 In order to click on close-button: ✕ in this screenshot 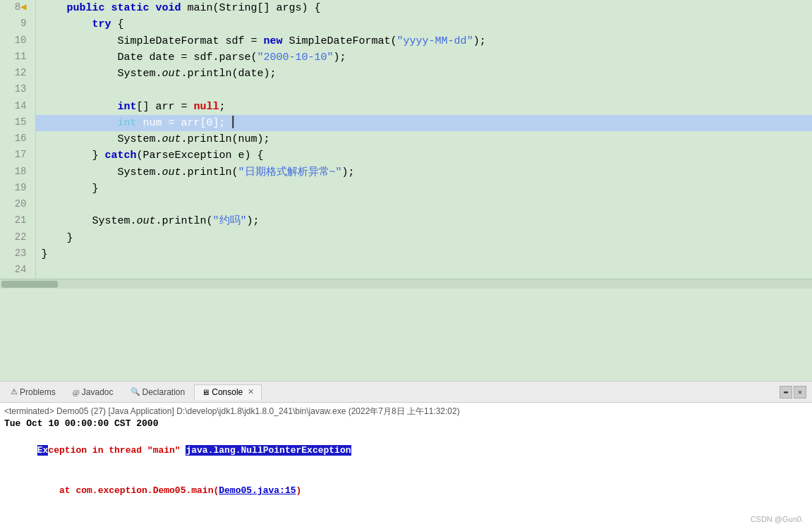, I will do `click(800, 392)`.